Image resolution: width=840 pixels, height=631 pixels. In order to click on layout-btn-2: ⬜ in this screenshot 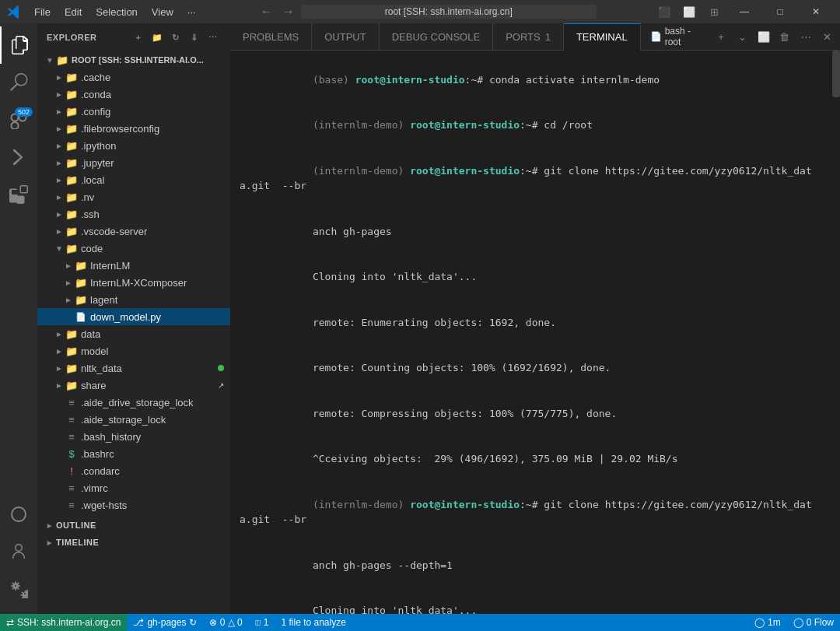, I will do `click(689, 12)`.